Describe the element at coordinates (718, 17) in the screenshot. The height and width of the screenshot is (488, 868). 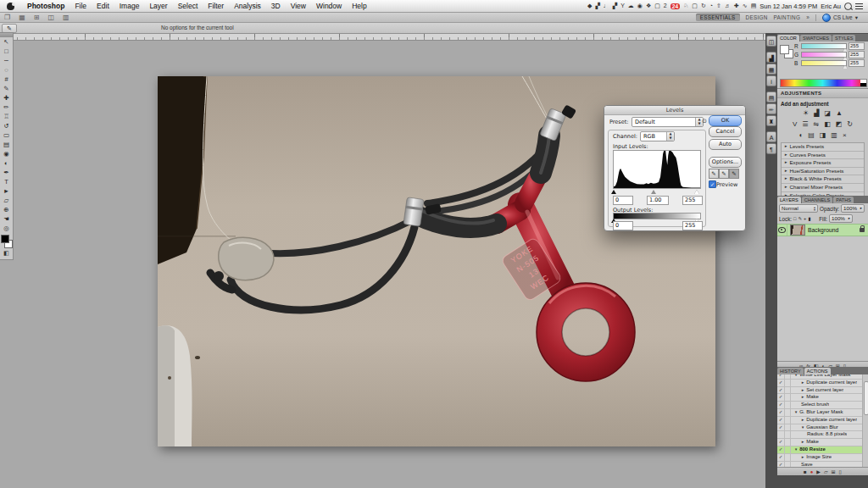
I see `workspace-essentials: ESSENTIALS` at that location.